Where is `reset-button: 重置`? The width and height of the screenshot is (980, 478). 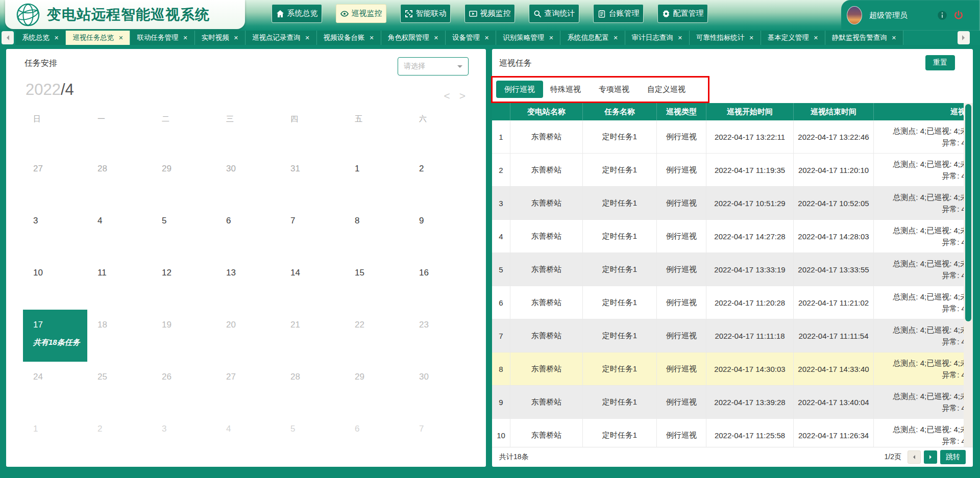
reset-button: 重置 is located at coordinates (940, 63).